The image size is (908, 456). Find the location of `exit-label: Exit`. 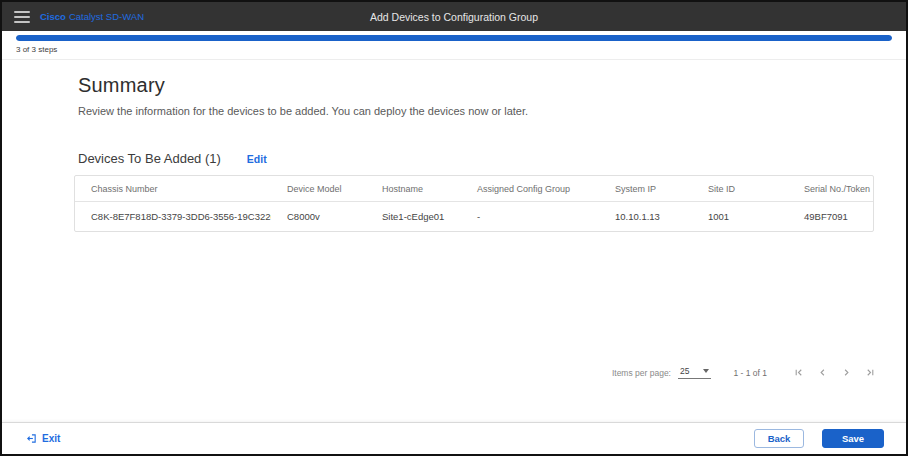

exit-label: Exit is located at coordinates (51, 438).